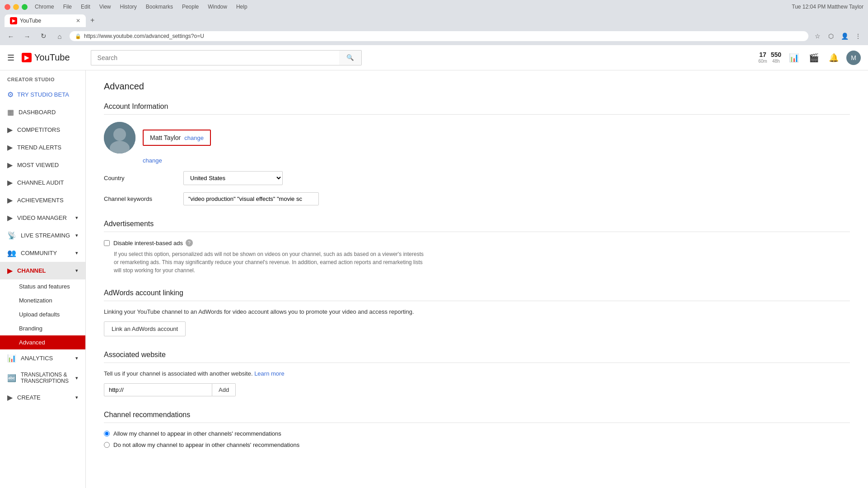 Image resolution: width=868 pixels, height=488 pixels. I want to click on sidebar-label-community: COMMUNITY, so click(39, 253).